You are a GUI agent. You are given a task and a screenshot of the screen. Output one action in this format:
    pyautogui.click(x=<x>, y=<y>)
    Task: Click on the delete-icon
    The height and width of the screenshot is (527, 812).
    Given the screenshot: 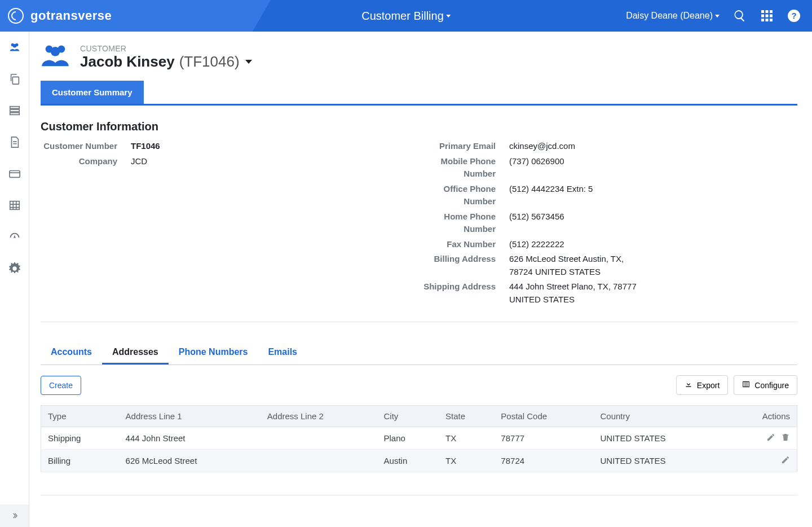 What is the action you would take?
    pyautogui.click(x=785, y=437)
    